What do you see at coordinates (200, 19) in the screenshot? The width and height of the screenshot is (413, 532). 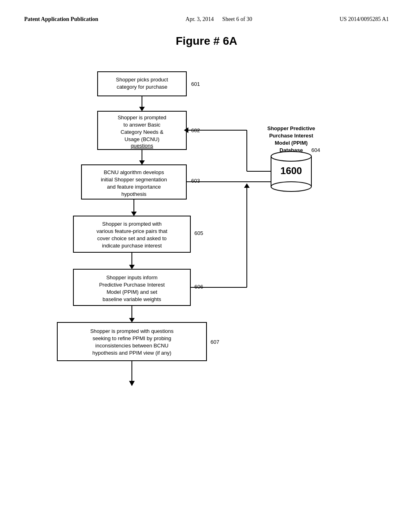 I see `header-date: Apr. 3, 2014` at bounding box center [200, 19].